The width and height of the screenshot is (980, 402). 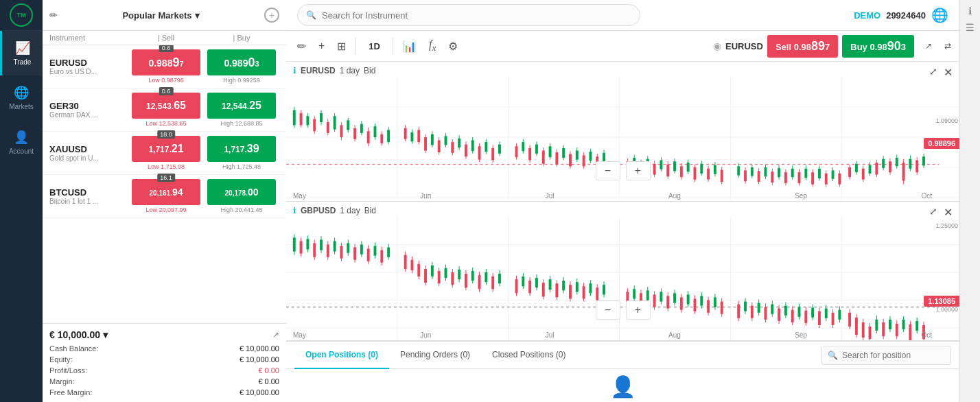 What do you see at coordinates (623, 47) in the screenshot?
I see `chart-toolbar: ✏ + ⊞ 1D 📊 fx ⚙ ◉ EURUSD Sell 0.98897 Bu…` at bounding box center [623, 47].